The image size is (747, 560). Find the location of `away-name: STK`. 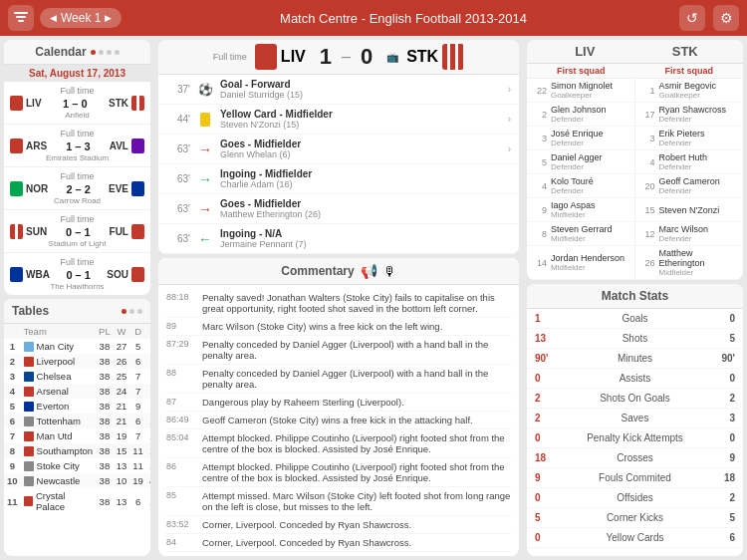

away-name: STK is located at coordinates (119, 104).